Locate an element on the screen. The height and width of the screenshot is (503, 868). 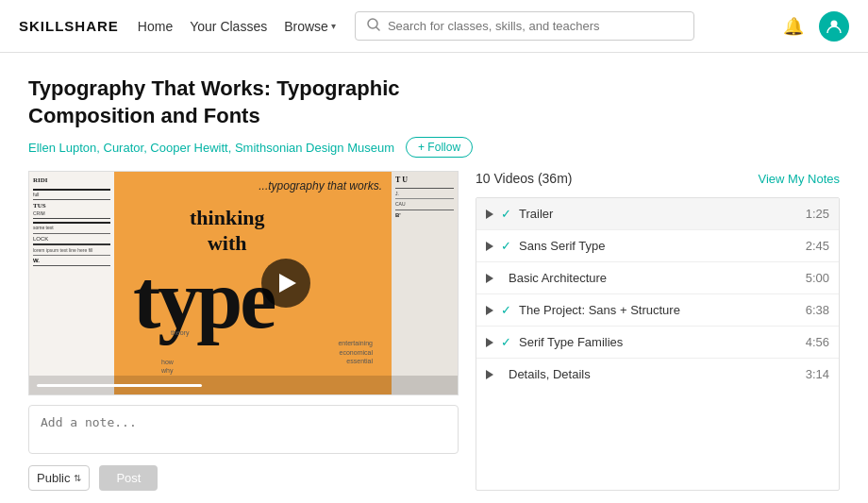
playlist-header: 10 Videos (36m) View My Notes is located at coordinates (658, 181).